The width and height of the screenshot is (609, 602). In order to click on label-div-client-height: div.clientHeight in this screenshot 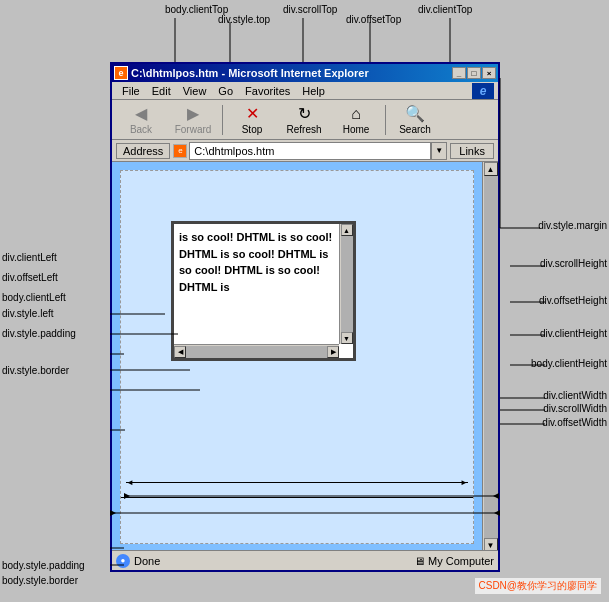, I will do `click(574, 334)`.